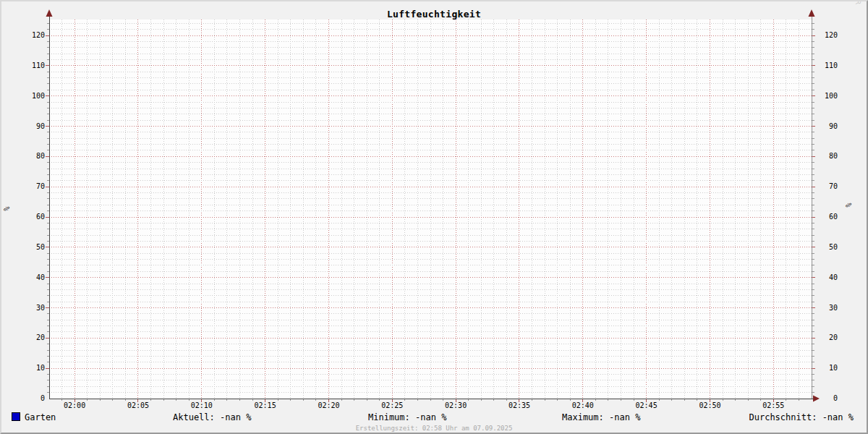 The height and width of the screenshot is (434, 868). What do you see at coordinates (831, 338) in the screenshot?
I see `y-tick-label-right: 20` at bounding box center [831, 338].